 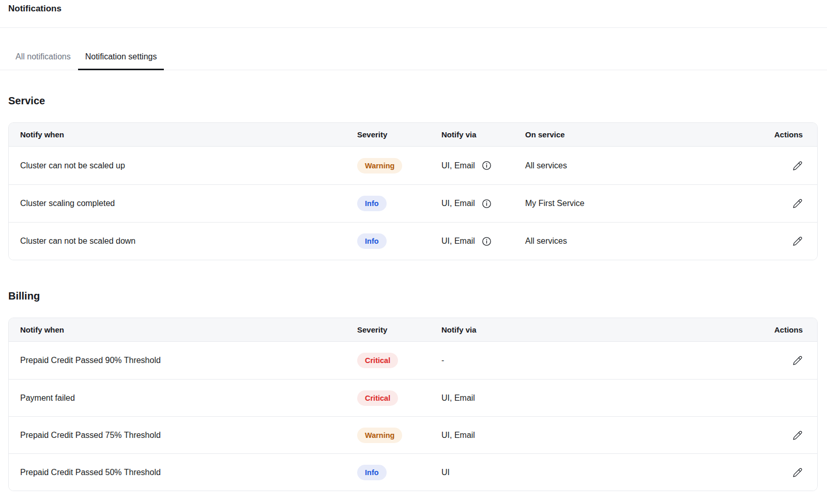 What do you see at coordinates (641, 203) in the screenshot?
I see `cell-on-service: My First Service` at bounding box center [641, 203].